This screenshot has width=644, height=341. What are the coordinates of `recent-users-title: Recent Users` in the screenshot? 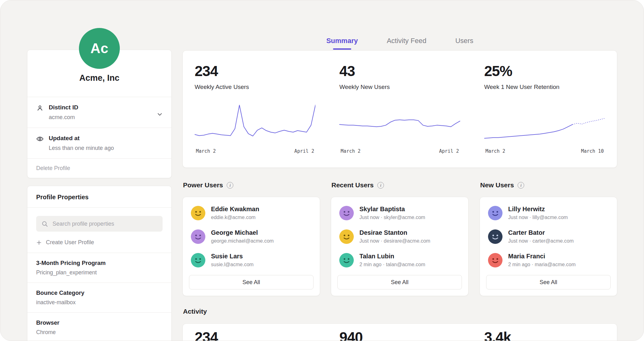 It's located at (353, 185).